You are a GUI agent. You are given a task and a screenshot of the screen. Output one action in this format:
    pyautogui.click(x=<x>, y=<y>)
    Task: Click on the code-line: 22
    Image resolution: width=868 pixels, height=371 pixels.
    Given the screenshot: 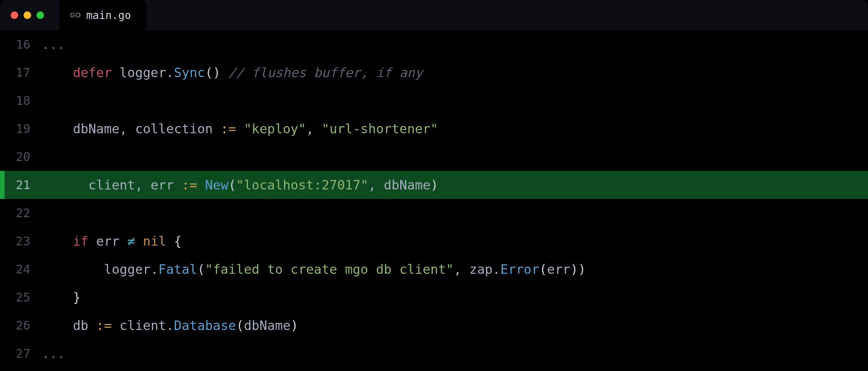 What is the action you would take?
    pyautogui.click(x=434, y=213)
    